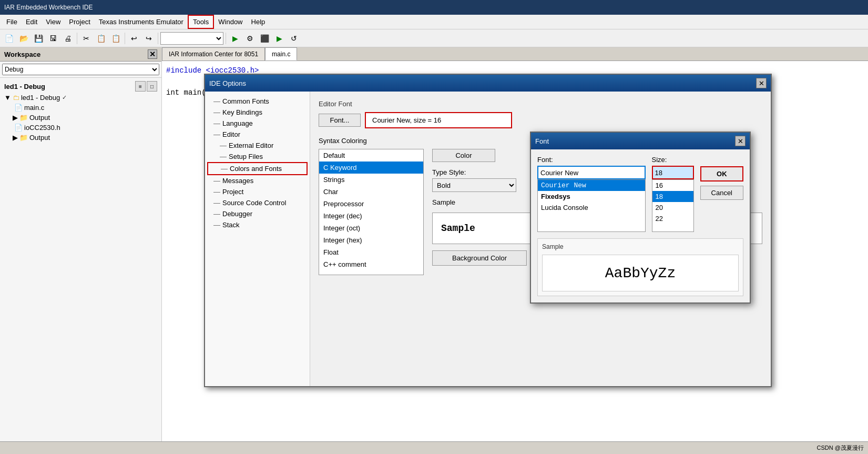  What do you see at coordinates (434, 448) in the screenshot?
I see `status-bar: CSDN @茂夏漫行` at bounding box center [434, 448].